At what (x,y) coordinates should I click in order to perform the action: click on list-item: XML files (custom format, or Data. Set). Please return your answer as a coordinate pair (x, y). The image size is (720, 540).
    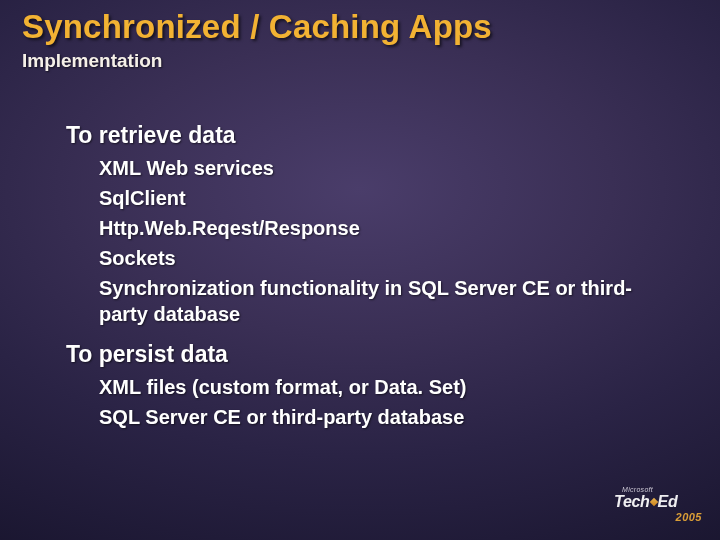
    Looking at the image, I should click on (366, 387).